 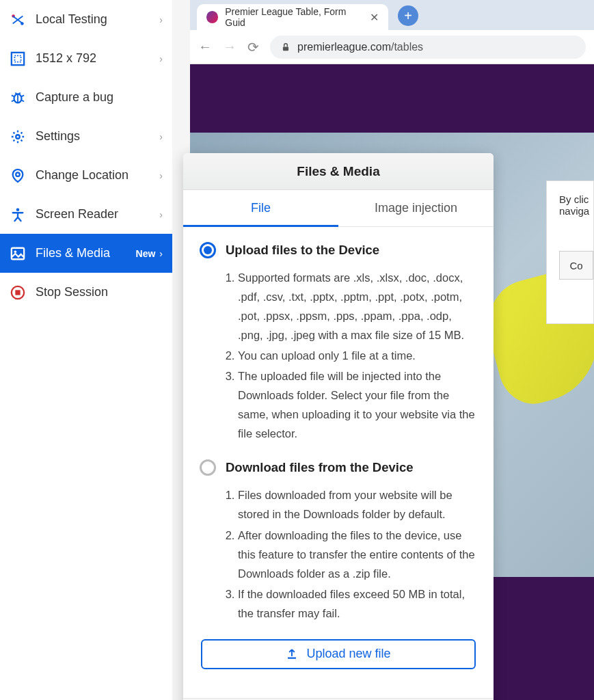 What do you see at coordinates (18, 254) in the screenshot?
I see `image-icon` at bounding box center [18, 254].